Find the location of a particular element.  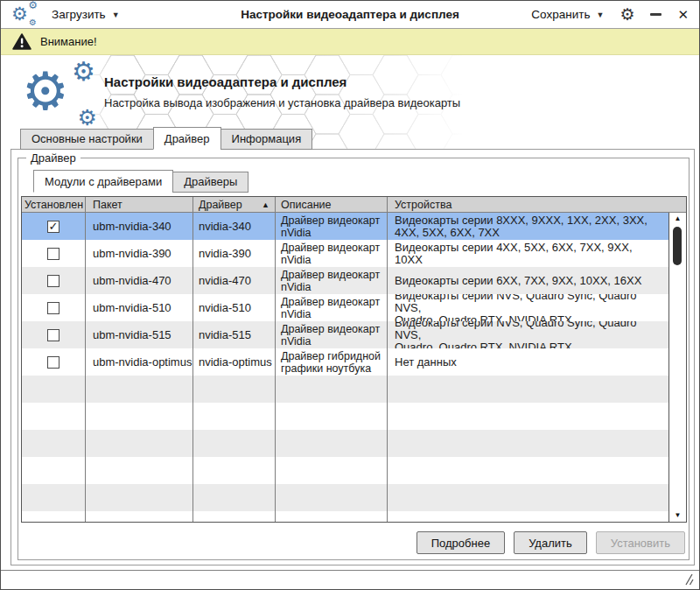

chevron-down-icon: ▼ is located at coordinates (600, 15).